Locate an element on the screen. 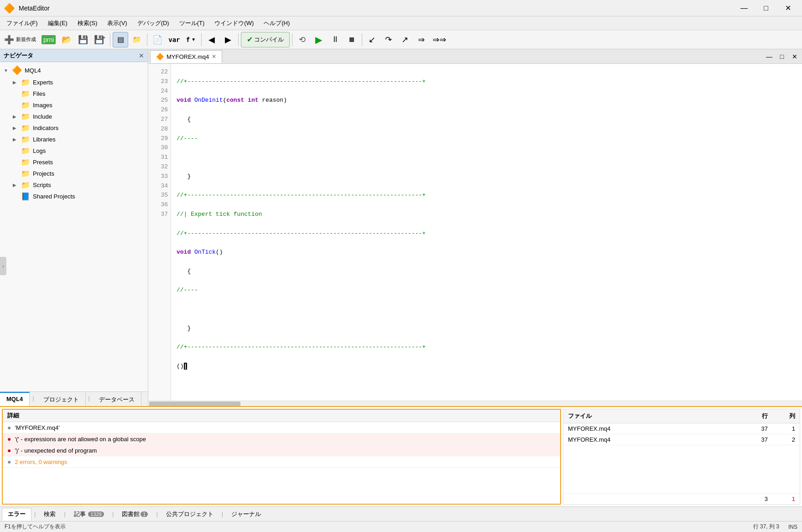 Image resolution: width=802 pixels, height=532 pixels. scripts-arrow: ▶ is located at coordinates (16, 185).